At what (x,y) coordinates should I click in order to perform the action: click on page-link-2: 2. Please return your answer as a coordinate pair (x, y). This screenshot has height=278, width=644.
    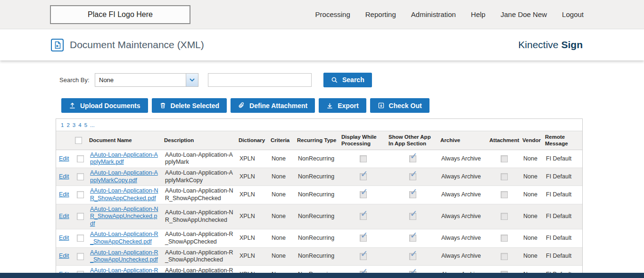
    Looking at the image, I should click on (68, 125).